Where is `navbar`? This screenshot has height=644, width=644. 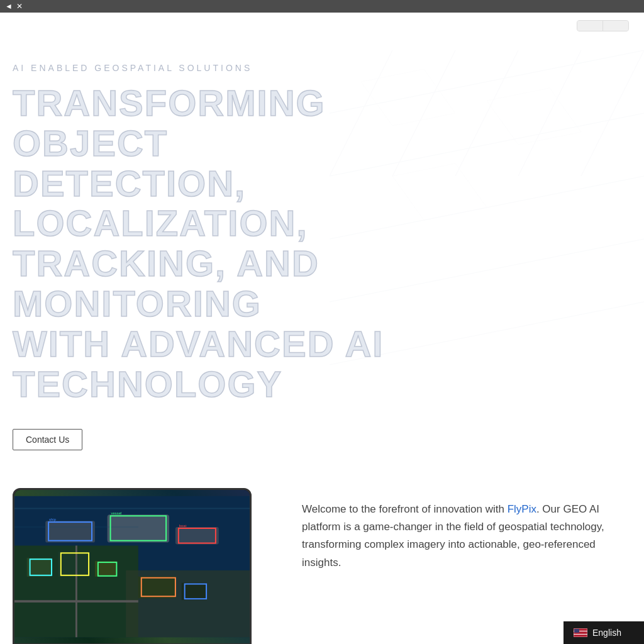 navbar is located at coordinates (322, 26).